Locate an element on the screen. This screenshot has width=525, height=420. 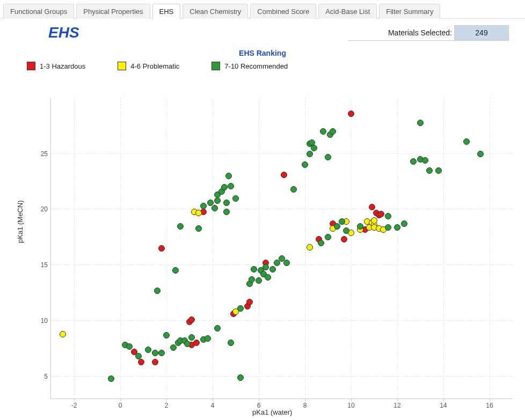
x-axis-label: pKa1 (water) is located at coordinates (272, 412).